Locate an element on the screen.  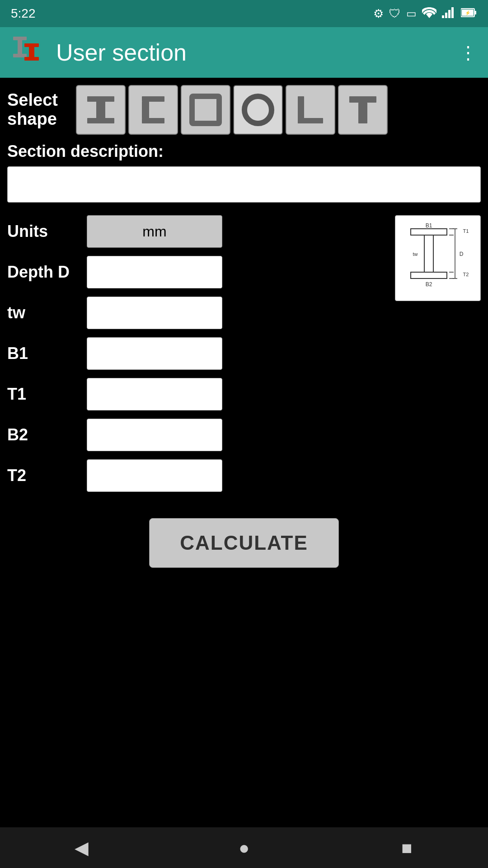
nav-recent-button: ■ is located at coordinates (407, 848).